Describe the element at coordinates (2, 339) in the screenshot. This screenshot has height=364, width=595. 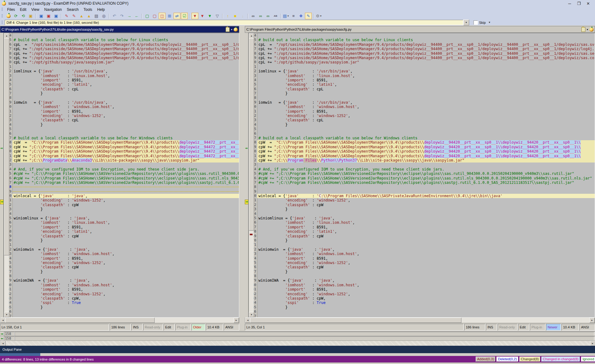
I see `copy-line-left-icon: ⇦` at that location.